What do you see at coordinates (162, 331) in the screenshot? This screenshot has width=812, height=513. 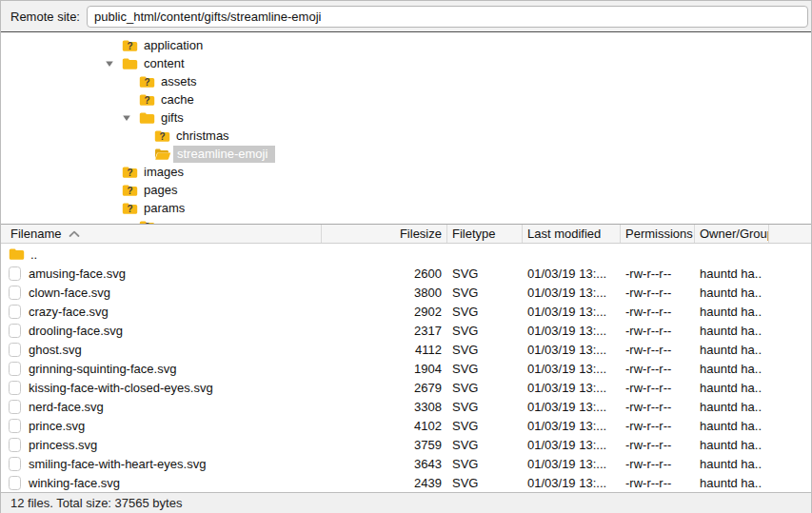 I see `filename-cell: drooling-face.svg` at bounding box center [162, 331].